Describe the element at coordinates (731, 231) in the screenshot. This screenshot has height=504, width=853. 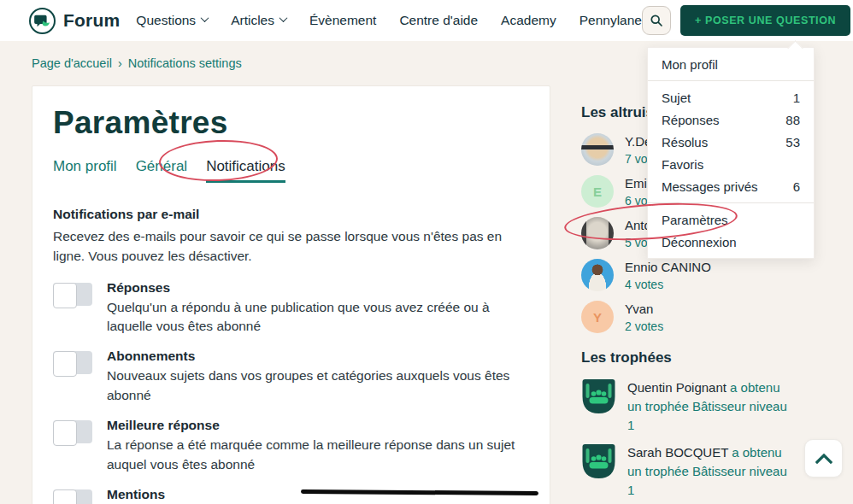
I see `menu-group: Paramètres Déconnexion` at that location.